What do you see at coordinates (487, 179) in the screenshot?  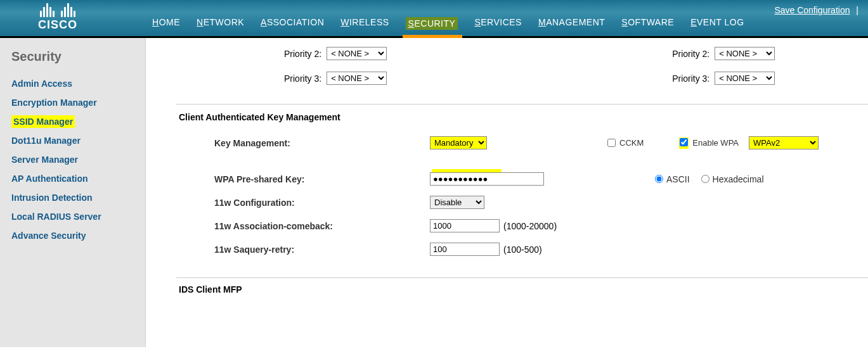 I see `wpa-psk-input` at bounding box center [487, 179].